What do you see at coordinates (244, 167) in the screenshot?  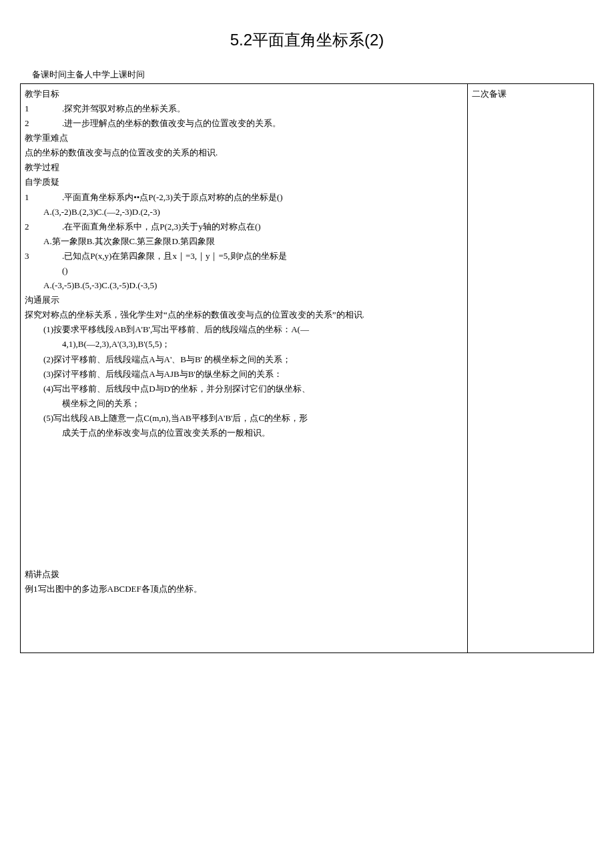 I see `sec-process-heading: 教学过程` at bounding box center [244, 167].